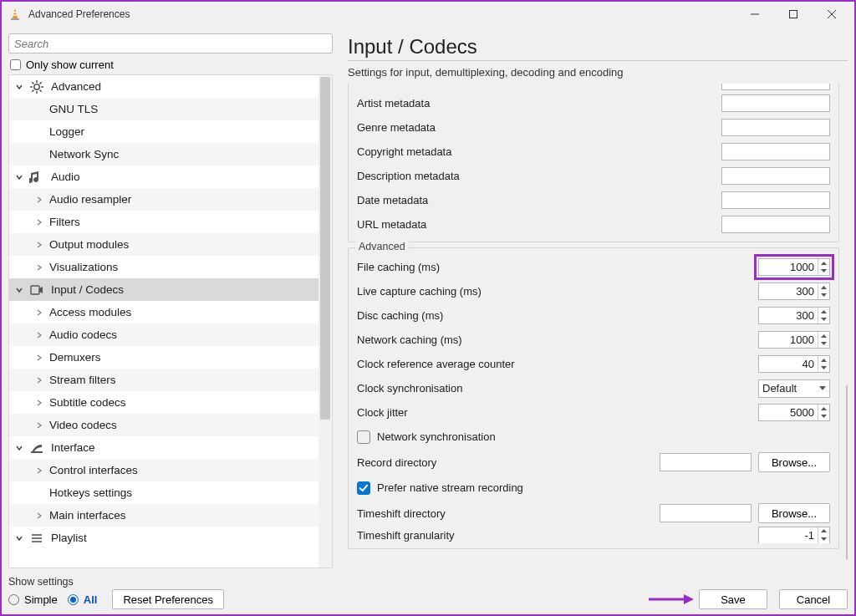 The height and width of the screenshot is (616, 856). What do you see at coordinates (793, 14) in the screenshot?
I see `maximize-button` at bounding box center [793, 14].